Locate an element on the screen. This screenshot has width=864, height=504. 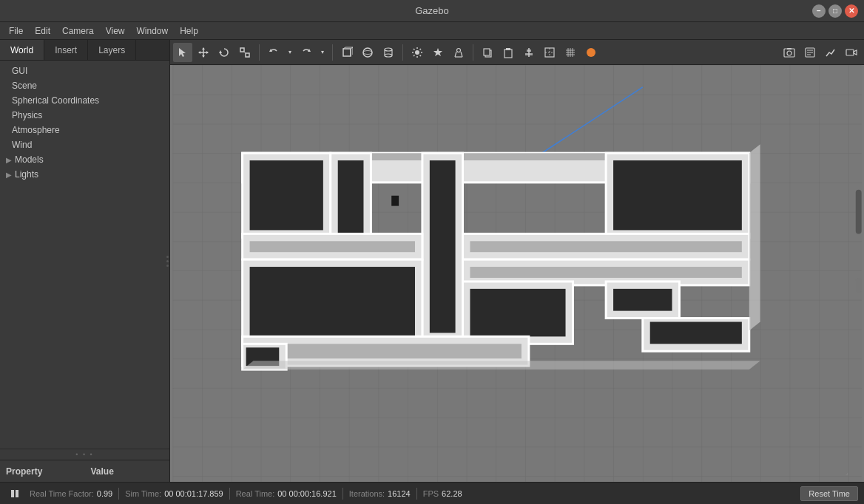
undo-button is located at coordinates (274, 52).